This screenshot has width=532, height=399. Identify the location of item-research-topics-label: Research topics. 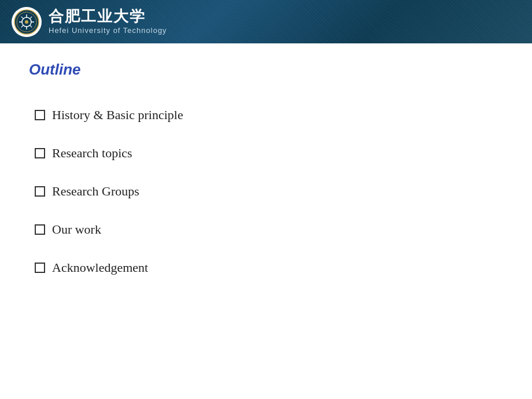
(93, 153).